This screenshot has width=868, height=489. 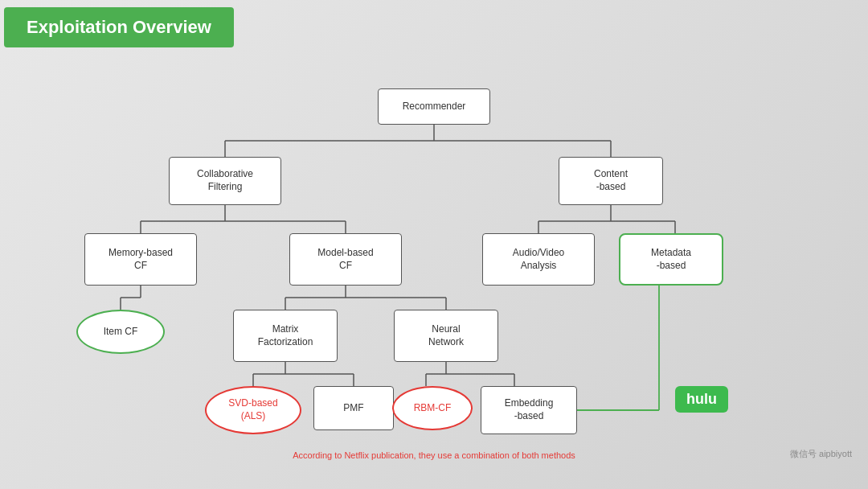 What do you see at coordinates (121, 331) in the screenshot?
I see `node-item-cf: Item CF` at bounding box center [121, 331].